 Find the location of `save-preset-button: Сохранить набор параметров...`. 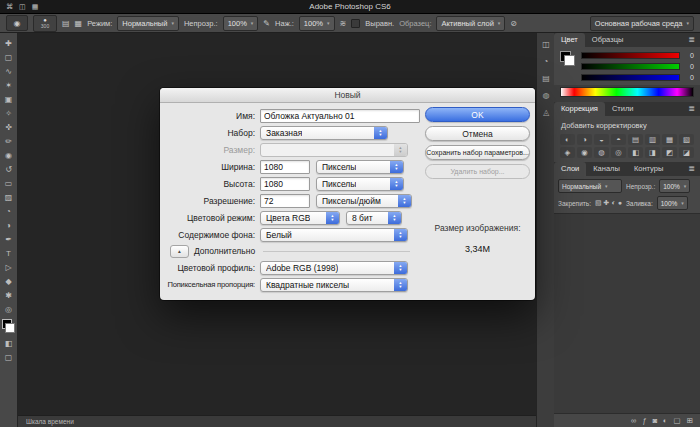

save-preset-button: Сохранить набор параметров... is located at coordinates (478, 152).